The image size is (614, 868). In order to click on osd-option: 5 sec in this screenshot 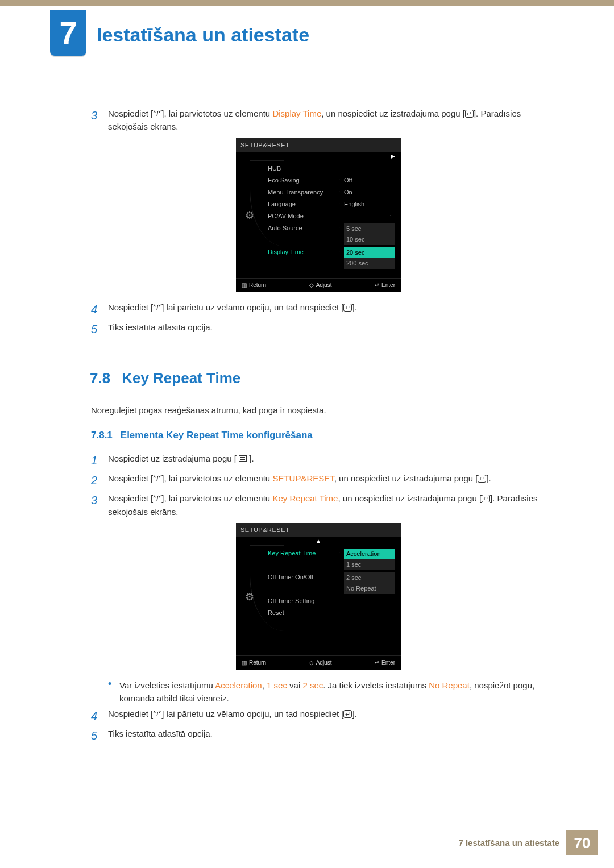, I will do `click(370, 229)`.